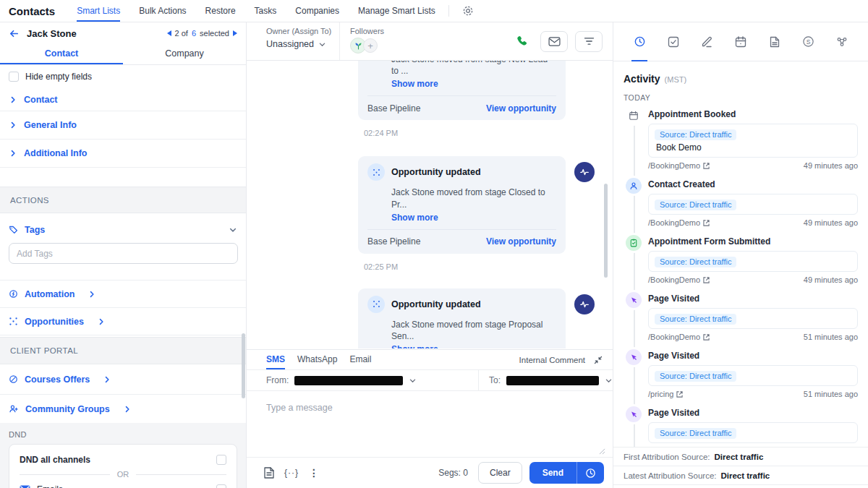 The width and height of the screenshot is (868, 488). I want to click on left-panel-scrollbar, so click(243, 366).